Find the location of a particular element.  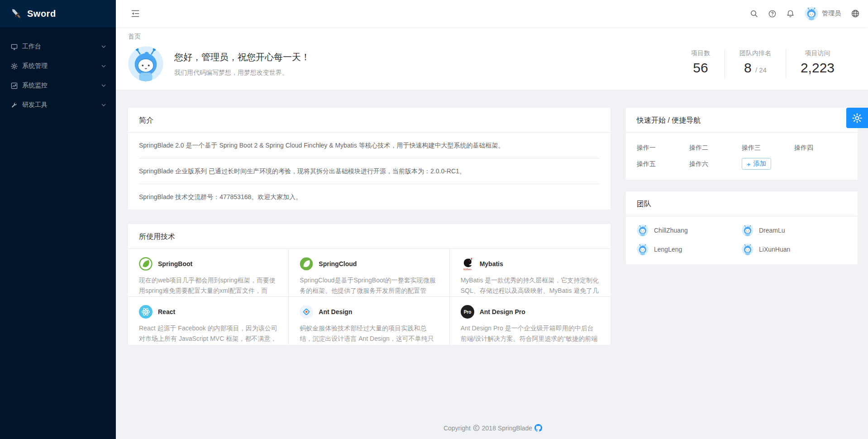

svg-text: MyBatis is located at coordinates (467, 269).